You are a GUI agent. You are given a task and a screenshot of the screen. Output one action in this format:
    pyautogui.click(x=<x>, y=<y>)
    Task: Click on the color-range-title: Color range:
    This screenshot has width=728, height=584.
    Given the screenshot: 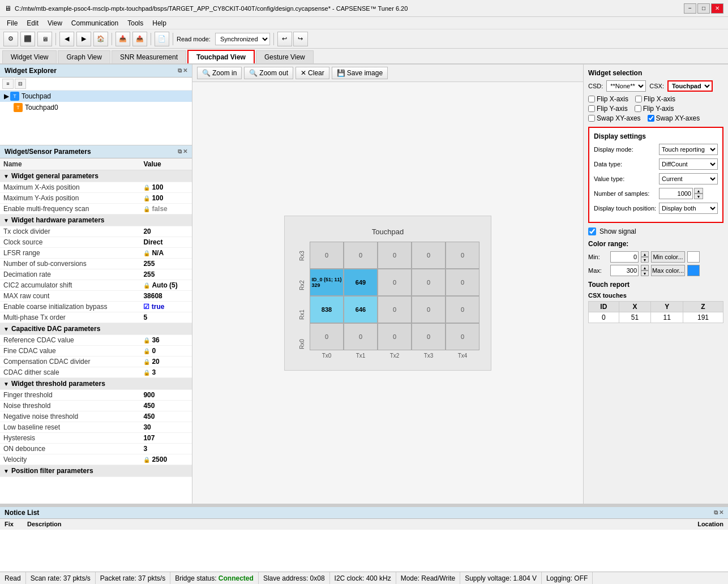 What is the action you would take?
    pyautogui.click(x=656, y=244)
    